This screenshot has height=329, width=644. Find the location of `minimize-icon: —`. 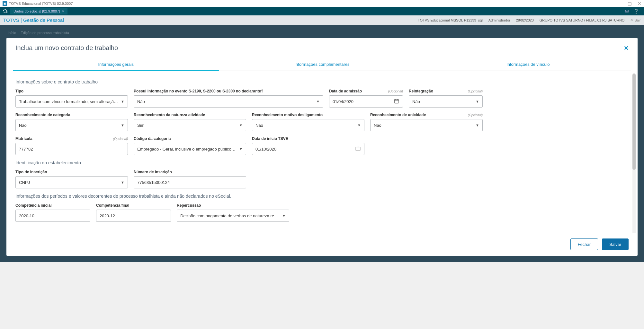

minimize-icon: — is located at coordinates (620, 4).